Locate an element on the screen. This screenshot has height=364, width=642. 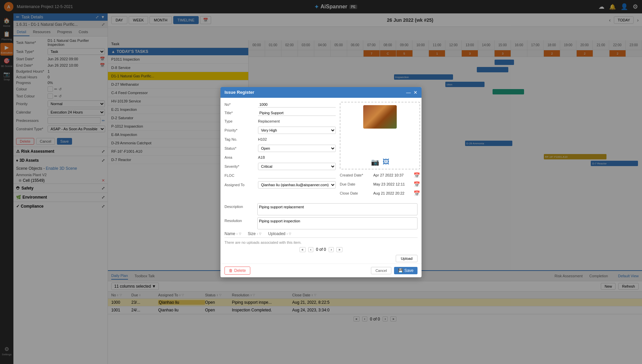
upload-name-col: Name ↕ ▽ is located at coordinates (233, 234).